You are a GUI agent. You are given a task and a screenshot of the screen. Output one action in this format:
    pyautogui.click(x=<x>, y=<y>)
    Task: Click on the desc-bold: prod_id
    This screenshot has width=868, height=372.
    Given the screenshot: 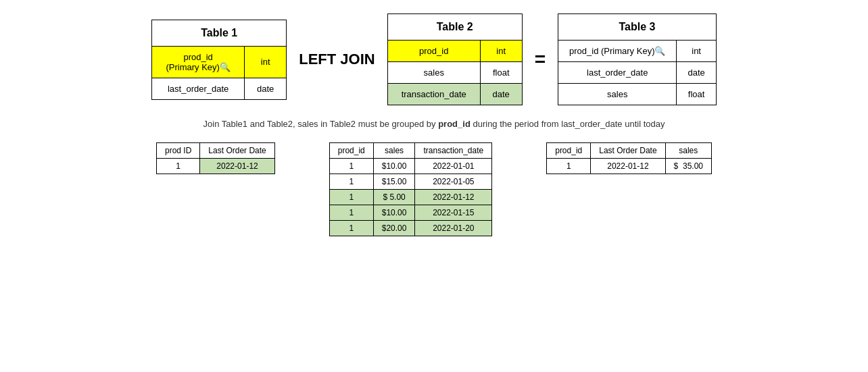 What is the action you would take?
    pyautogui.click(x=454, y=124)
    